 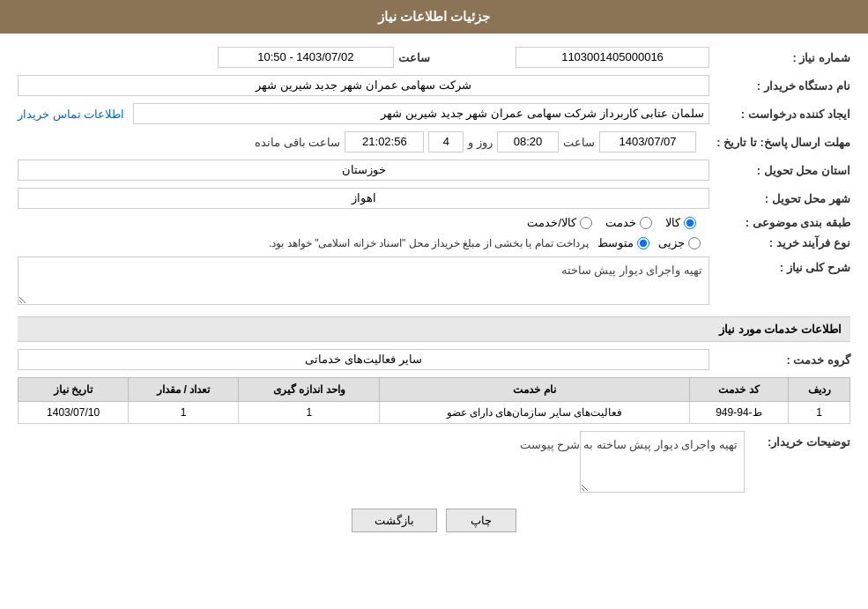 What do you see at coordinates (552, 222) in the screenshot?
I see `radio-kala-khadamat-label: کالا/خدمت` at bounding box center [552, 222].